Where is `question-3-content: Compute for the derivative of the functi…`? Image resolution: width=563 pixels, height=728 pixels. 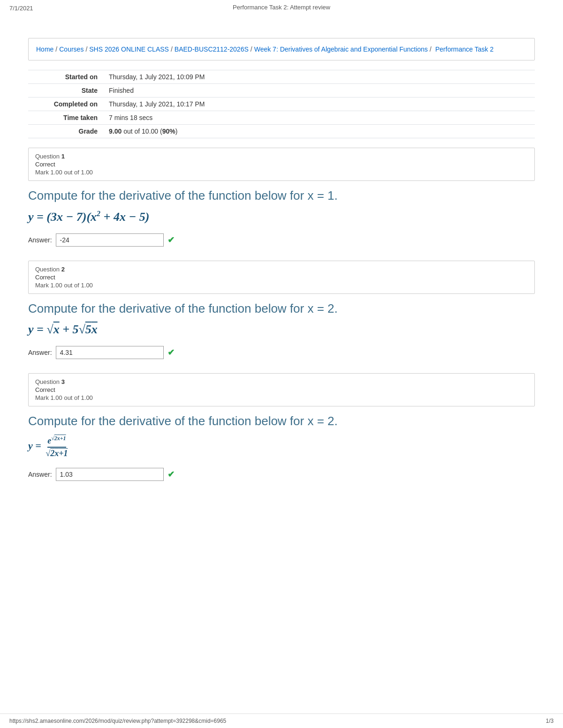
question-3-content: Compute for the derivative of the functi… is located at coordinates (282, 447).